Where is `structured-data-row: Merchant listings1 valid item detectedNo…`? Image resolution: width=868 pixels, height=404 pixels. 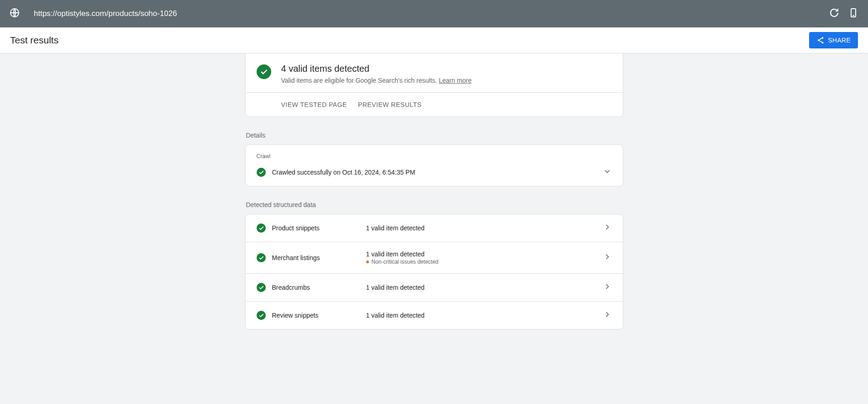
structured-data-row: Merchant listings1 valid item detectedNo… is located at coordinates (434, 258).